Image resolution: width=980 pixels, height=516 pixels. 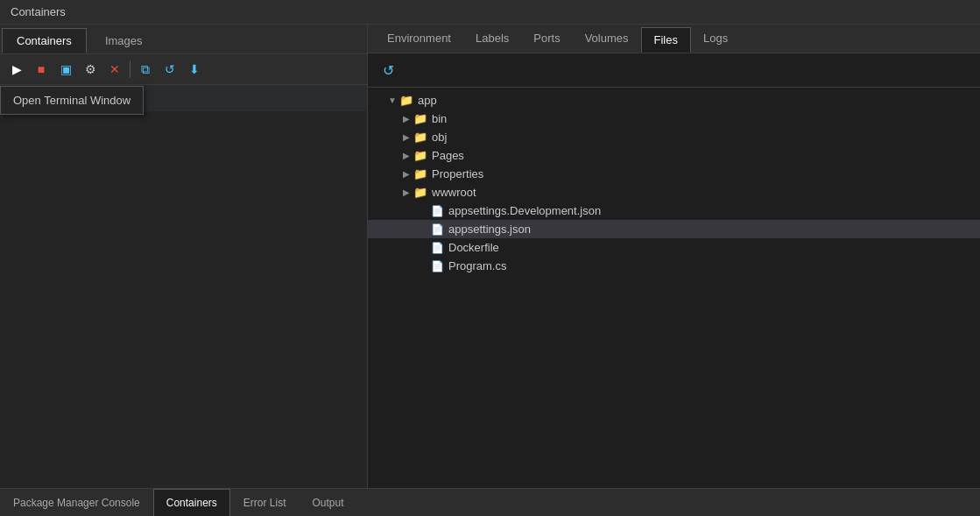 What do you see at coordinates (674, 193) in the screenshot?
I see `tree-item-wwwroot: ▶ 📁 wwwroot` at bounding box center [674, 193].